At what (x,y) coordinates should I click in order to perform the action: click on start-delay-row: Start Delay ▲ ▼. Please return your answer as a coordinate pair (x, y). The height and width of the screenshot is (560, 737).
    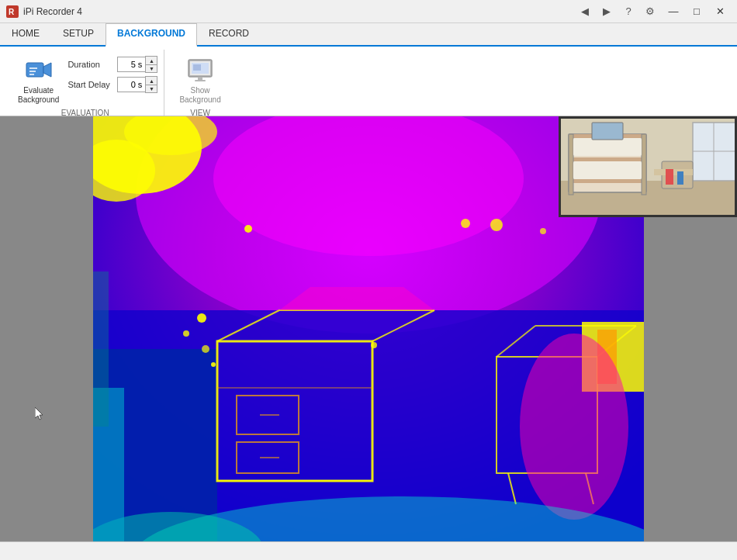
    Looking at the image, I should click on (112, 85).